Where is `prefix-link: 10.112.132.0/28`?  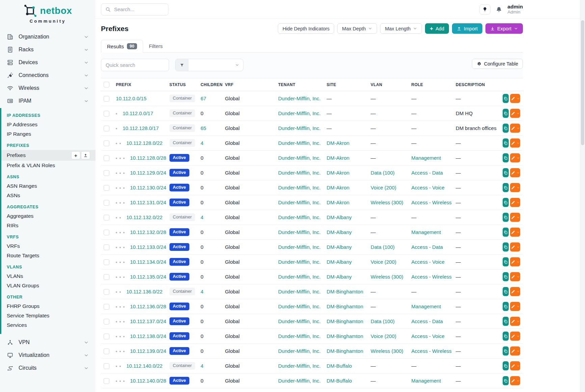 prefix-link: 10.112.132.0/28 is located at coordinates (148, 232).